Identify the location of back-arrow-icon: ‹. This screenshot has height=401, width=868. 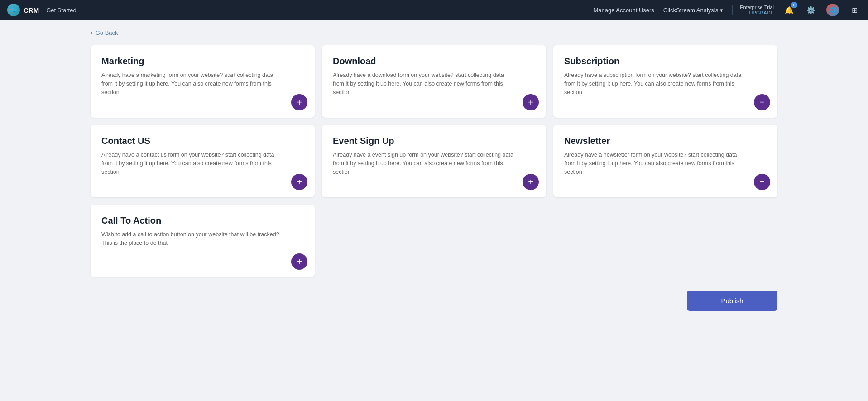
(91, 33).